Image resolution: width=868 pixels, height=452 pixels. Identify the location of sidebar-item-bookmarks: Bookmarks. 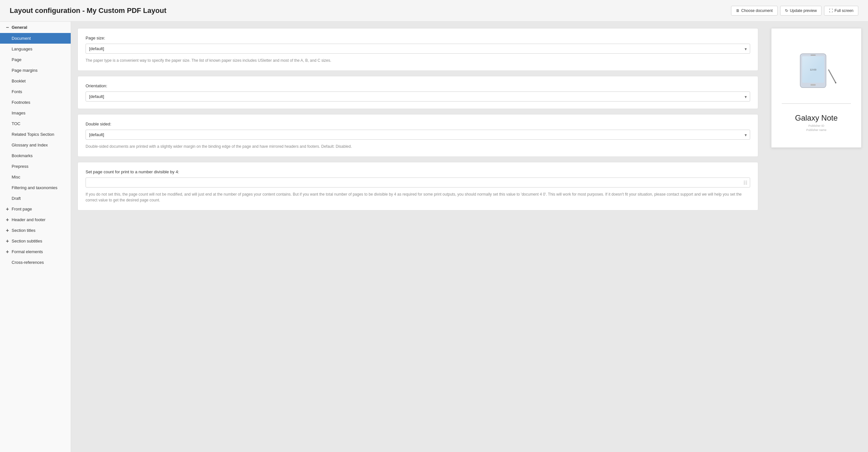
(35, 156).